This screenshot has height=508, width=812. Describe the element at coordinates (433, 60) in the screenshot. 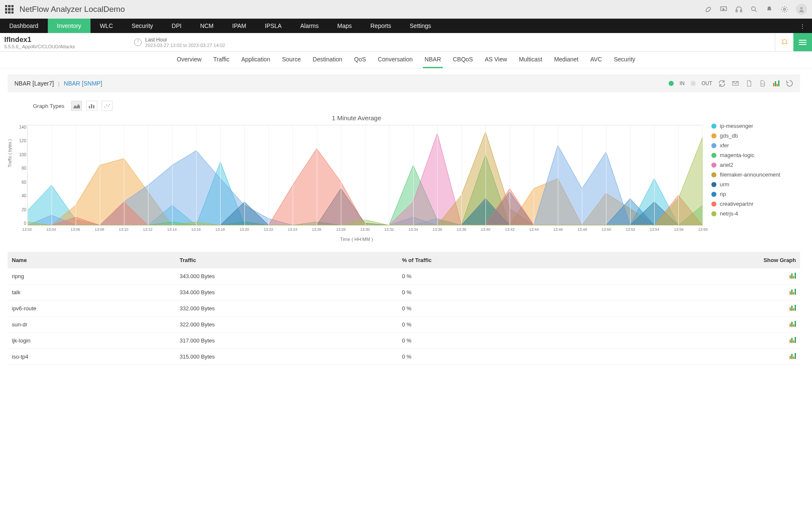

I see `subnav-nbar: NBAR` at that location.